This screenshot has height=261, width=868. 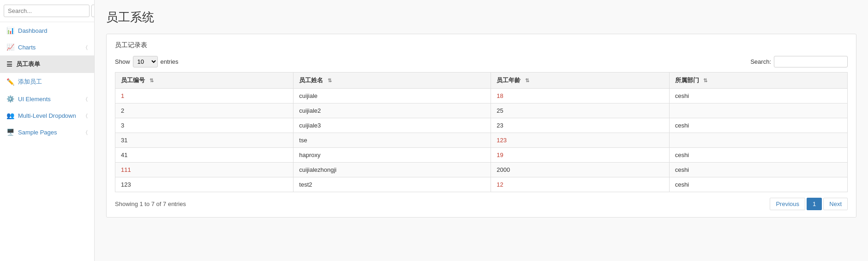 What do you see at coordinates (811, 62) in the screenshot?
I see `table-search-input` at bounding box center [811, 62].